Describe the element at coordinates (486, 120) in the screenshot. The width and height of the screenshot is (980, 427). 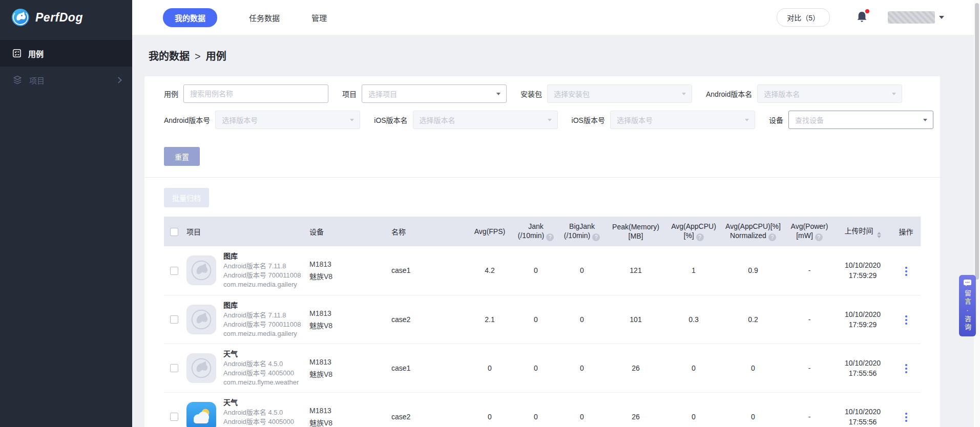
I see `ios-version-name-select: 选择版本名` at that location.